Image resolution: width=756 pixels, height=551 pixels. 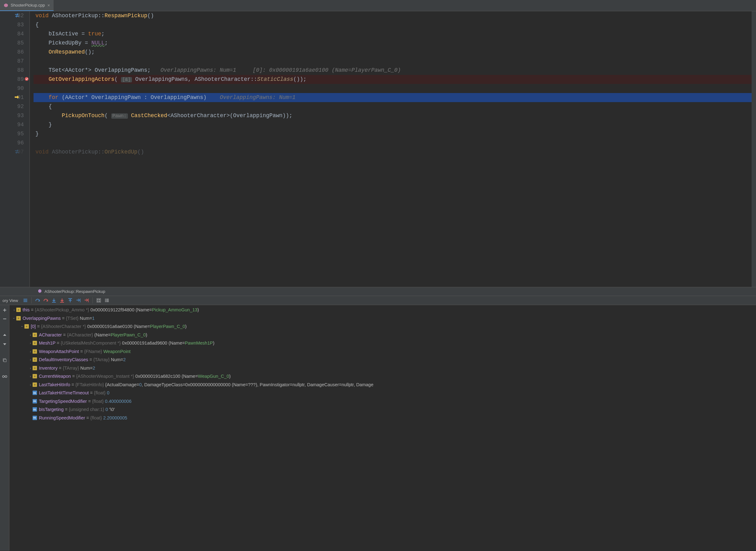 What do you see at coordinates (37, 300) in the screenshot?
I see `step-over-icon` at bounding box center [37, 300].